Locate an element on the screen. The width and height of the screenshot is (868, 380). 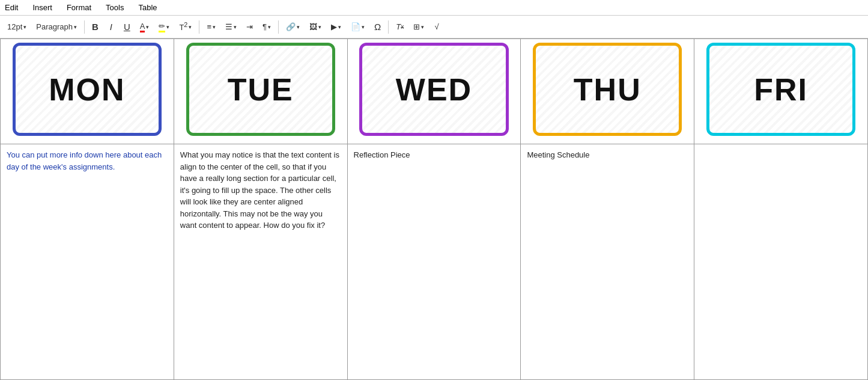
wed-box: WED is located at coordinates (434, 89).